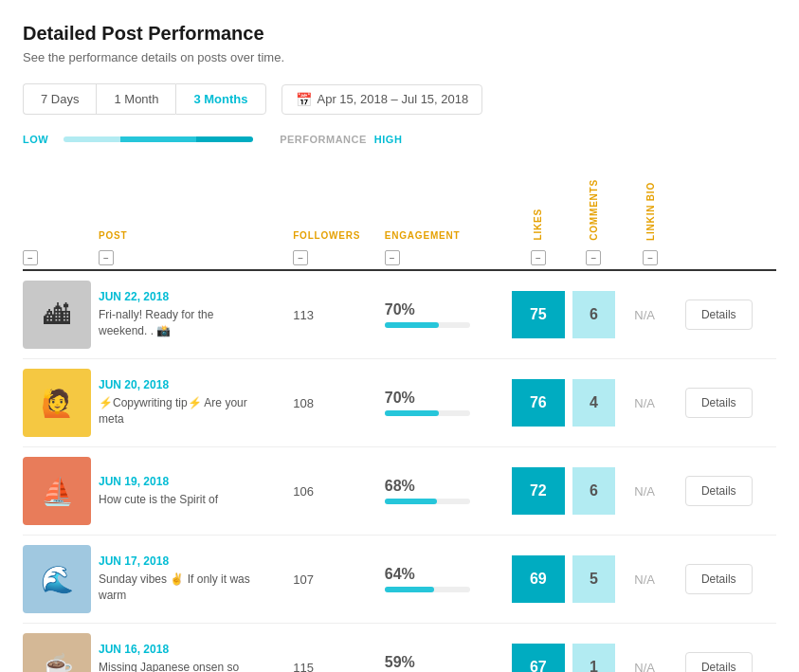  I want to click on followers-value: 107, so click(303, 580).